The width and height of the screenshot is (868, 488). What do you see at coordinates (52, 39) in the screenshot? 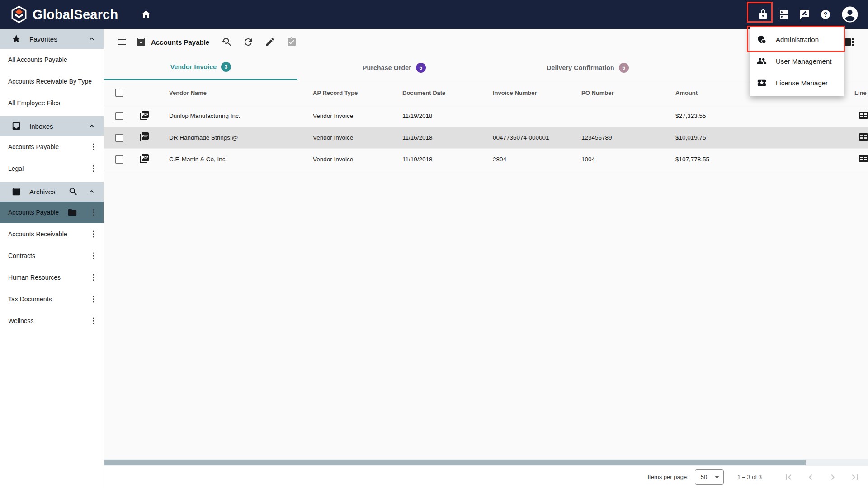
I see `sidebar-section-favorites: Favorites` at bounding box center [52, 39].